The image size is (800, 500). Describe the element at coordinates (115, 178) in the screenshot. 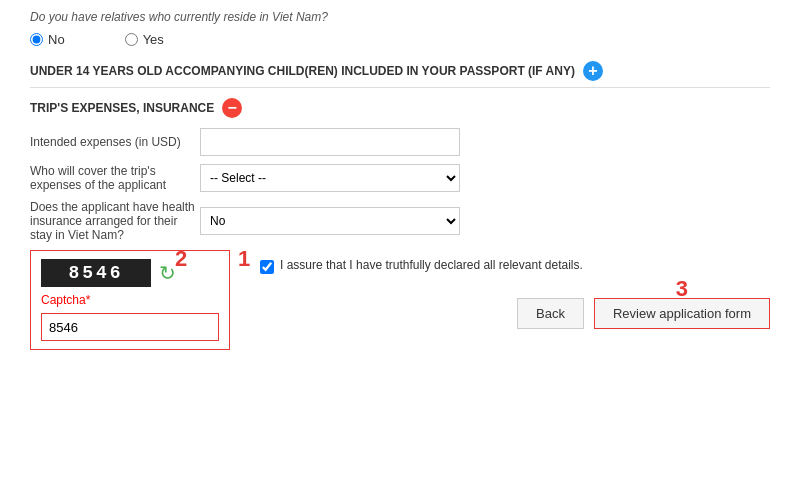

I see `who-cover-label: Who will cover the trip's expenses of th…` at that location.